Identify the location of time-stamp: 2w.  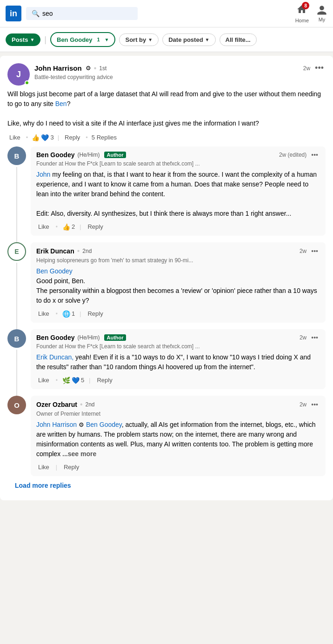
(307, 68).